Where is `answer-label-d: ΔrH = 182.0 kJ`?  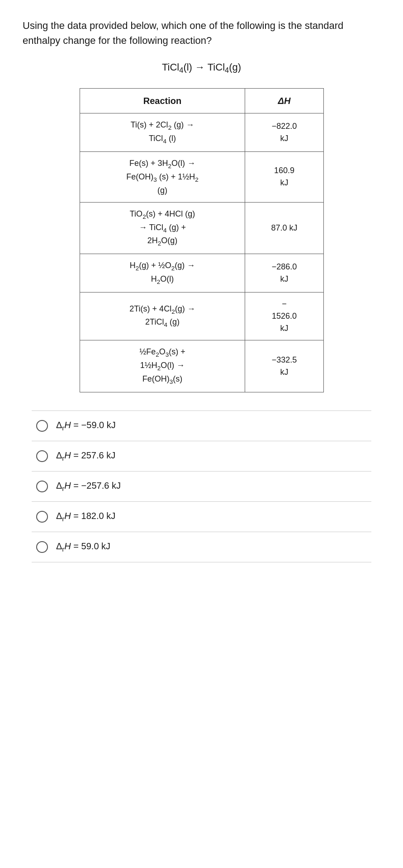 answer-label-d: ΔrH = 182.0 kJ is located at coordinates (86, 517).